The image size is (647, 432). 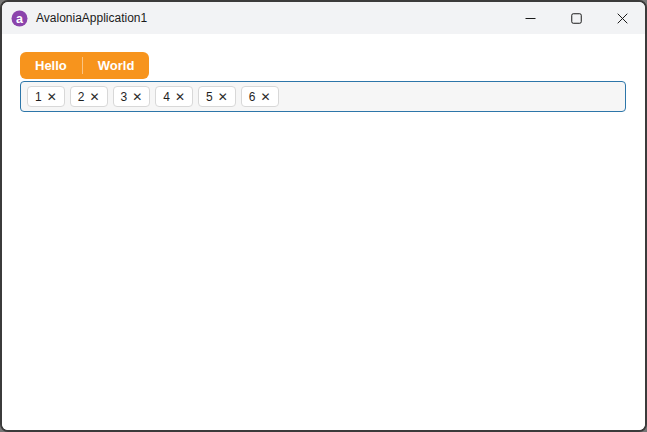 I want to click on tag-chip-label: 3, so click(x=124, y=97).